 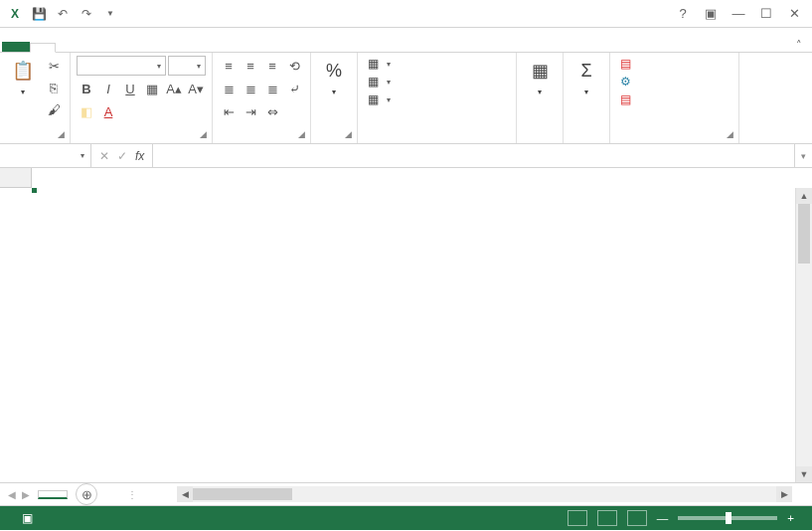 What do you see at coordinates (577, 518) in the screenshot?
I see `normal-view-icon` at bounding box center [577, 518].